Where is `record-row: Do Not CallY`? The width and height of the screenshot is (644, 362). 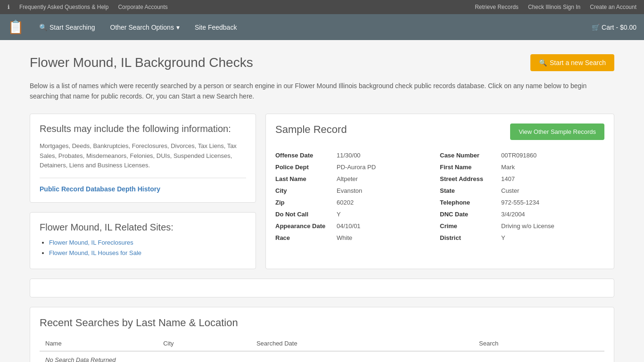
record-row: Do Not CallY is located at coordinates (357, 214).